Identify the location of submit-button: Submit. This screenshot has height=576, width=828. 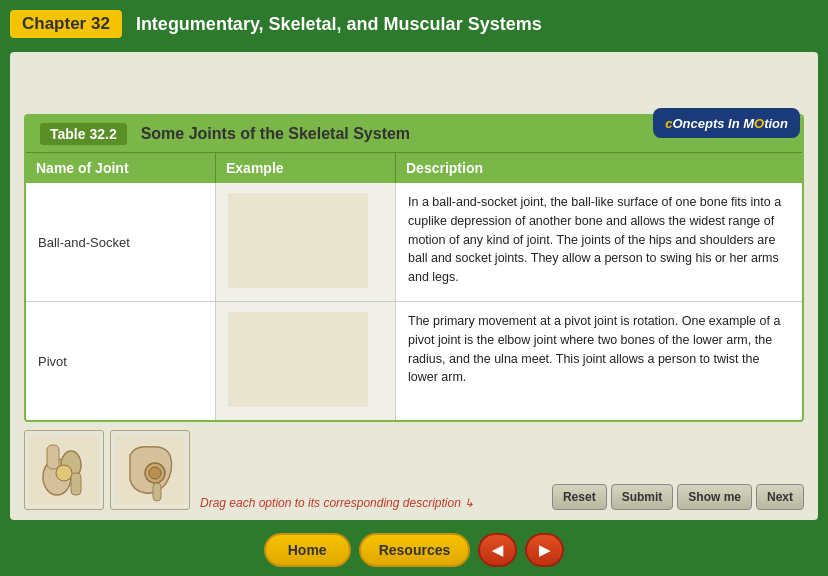
(642, 497).